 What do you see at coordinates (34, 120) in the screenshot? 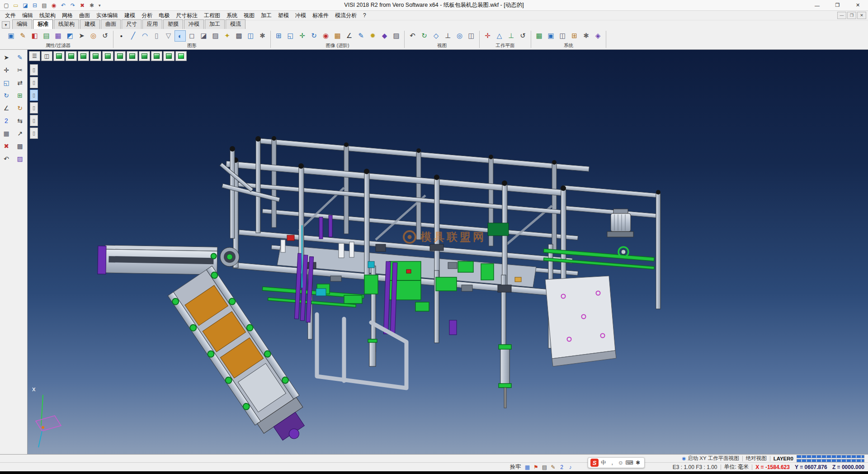
I see `plane-slot-5-button: ▯` at bounding box center [34, 120].